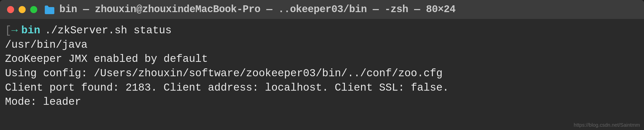  What do you see at coordinates (108, 31) in the screenshot?
I see `prompt-command: ./zkServer.sh status` at bounding box center [108, 31].